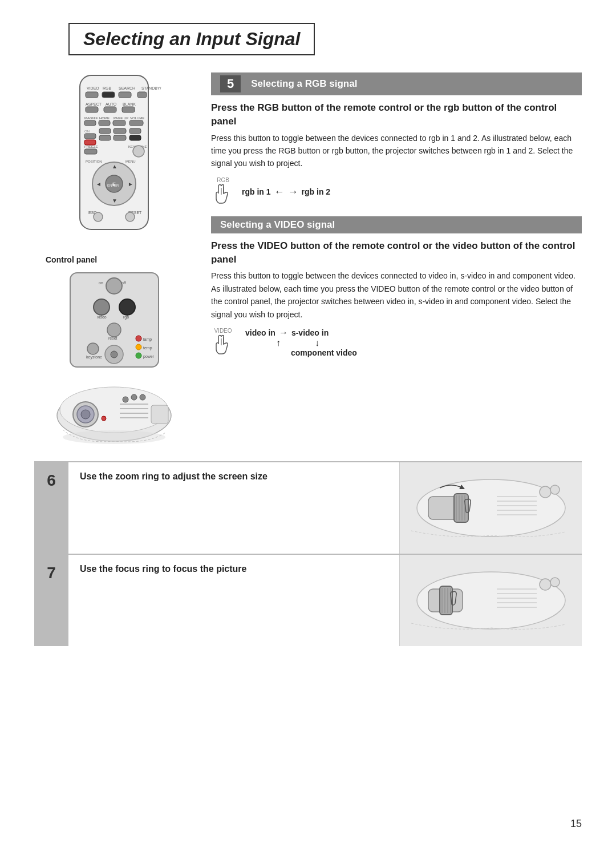 Image resolution: width=616 pixels, height=847 pixels. What do you see at coordinates (94, 104) in the screenshot?
I see `svg-text: ASPECT` at bounding box center [94, 104].